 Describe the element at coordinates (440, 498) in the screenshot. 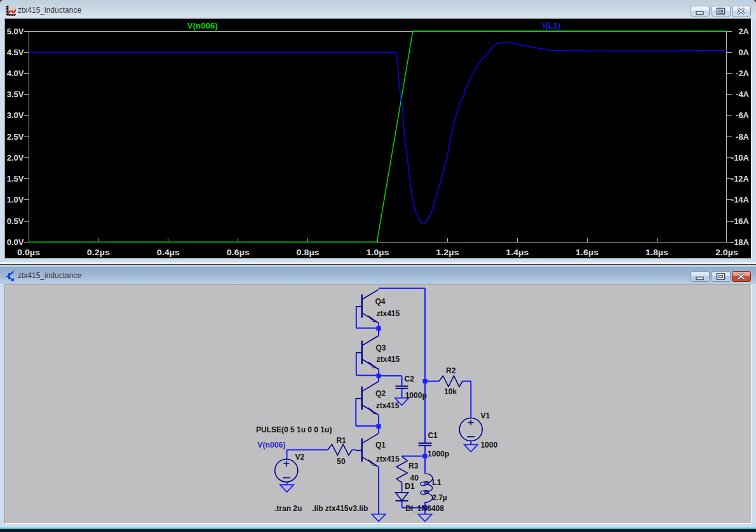

I see `svg-text: 2.7µ` at that location.